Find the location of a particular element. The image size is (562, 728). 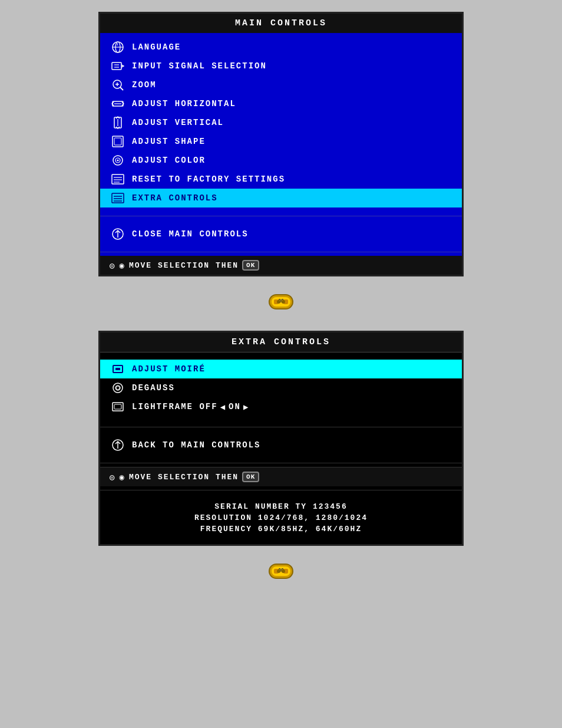

extra-footer-icon-1: ◎ is located at coordinates (113, 477).